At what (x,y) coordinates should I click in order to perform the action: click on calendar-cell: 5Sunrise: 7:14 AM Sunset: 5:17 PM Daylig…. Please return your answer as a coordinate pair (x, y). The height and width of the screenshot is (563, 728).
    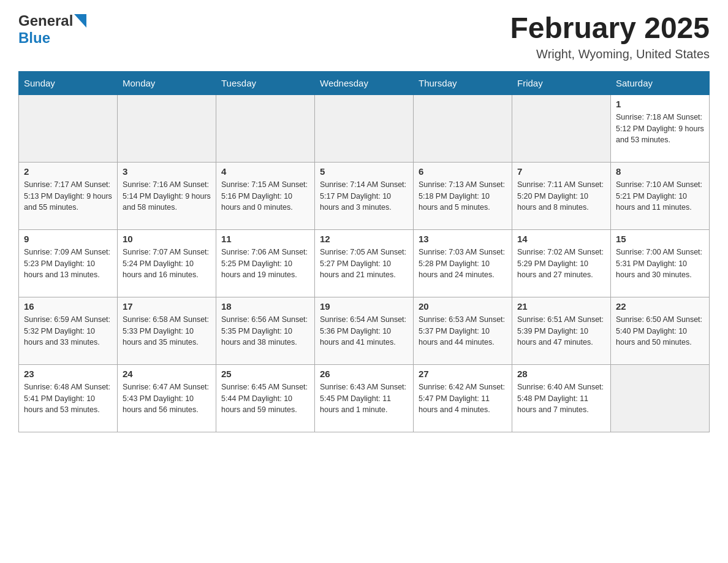
    Looking at the image, I should click on (364, 196).